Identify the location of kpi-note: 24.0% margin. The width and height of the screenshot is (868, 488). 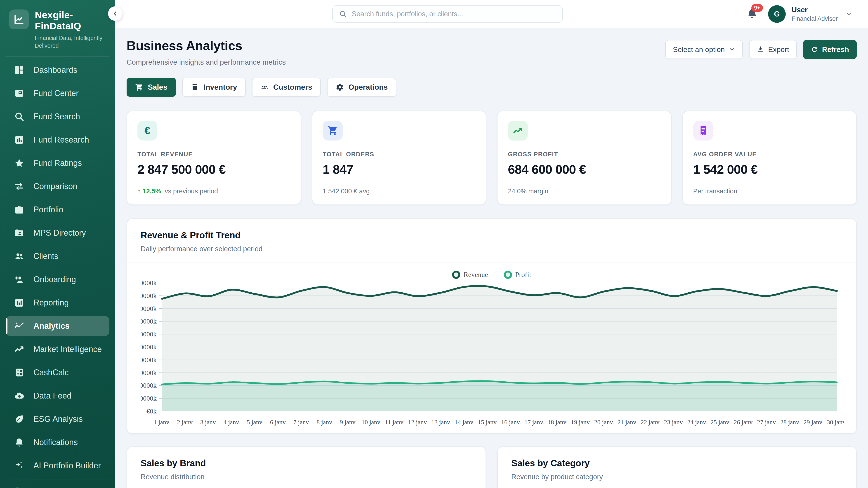
(528, 191).